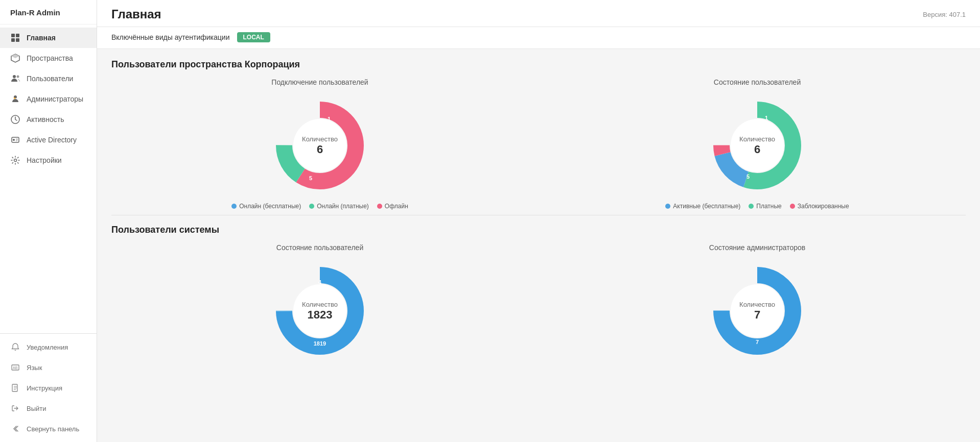  What do you see at coordinates (792, 206) in the screenshot?
I see `legend-dot-red2` at bounding box center [792, 206].